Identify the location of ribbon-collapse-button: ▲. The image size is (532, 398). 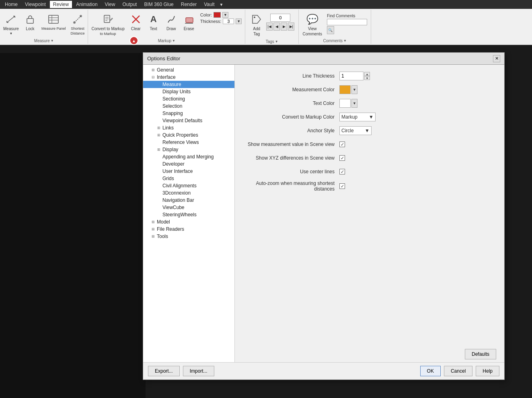
(134, 41).